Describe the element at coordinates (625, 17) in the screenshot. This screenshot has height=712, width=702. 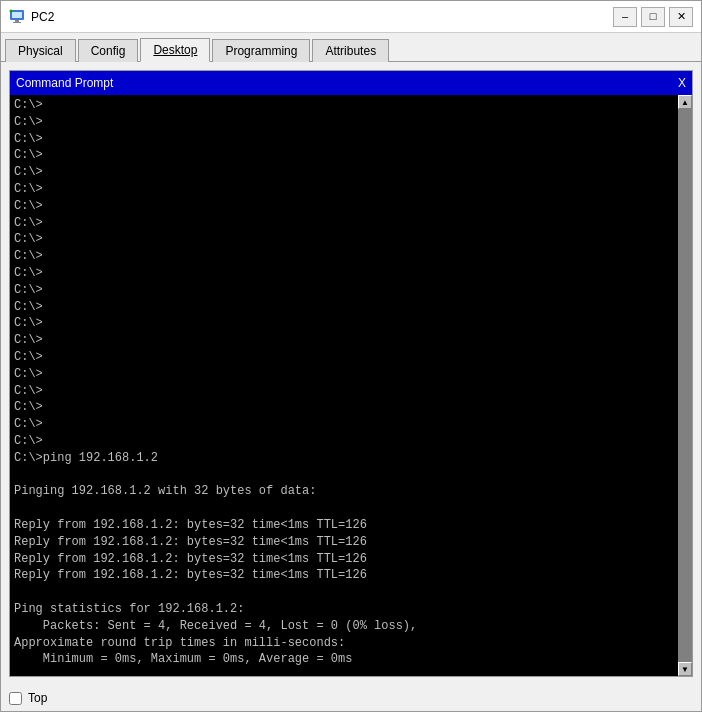
I see `minimize-button: –` at that location.